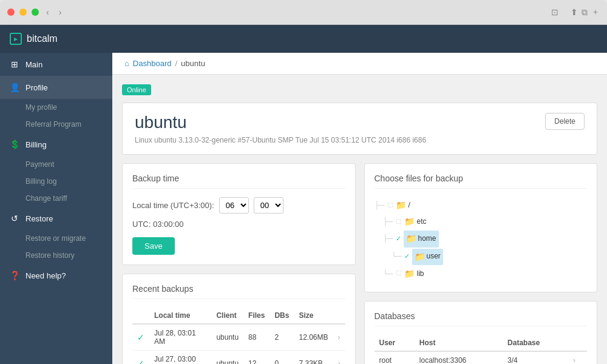  I want to click on status-badge: Online, so click(137, 90).